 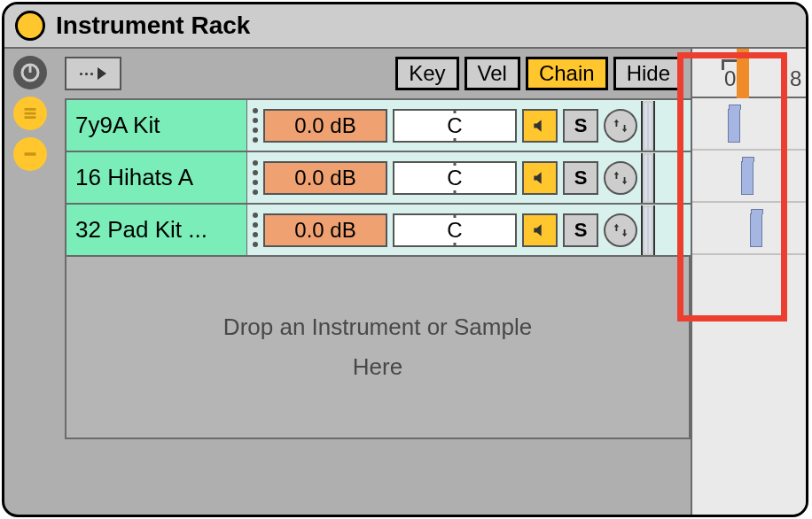 I want to click on chain-list-button, so click(x=30, y=113).